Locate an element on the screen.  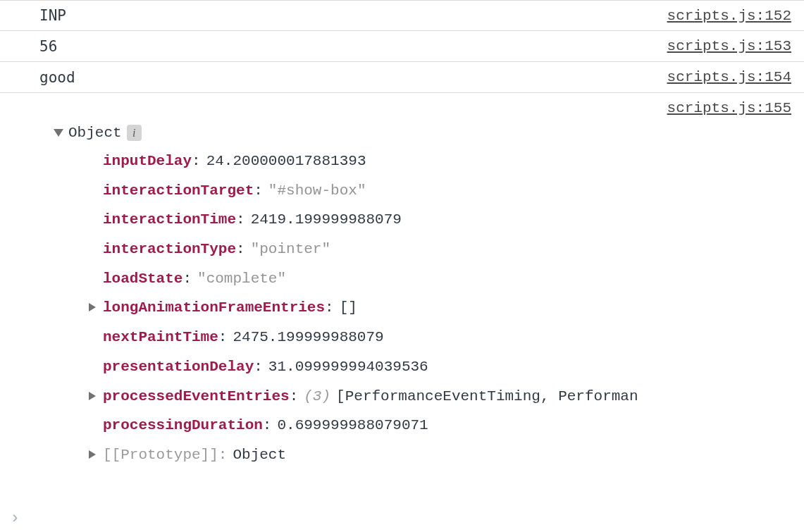
source-link: scripts.js:155 is located at coordinates (729, 109).